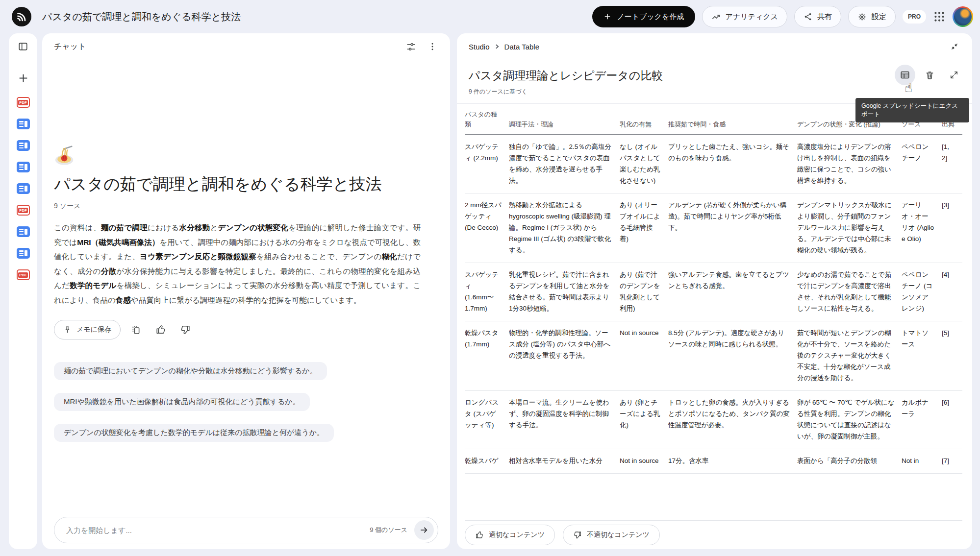 Image resolution: width=980 pixels, height=556 pixels. Describe the element at coordinates (644, 120) in the screenshot. I see `column-header: 乳化の有無` at that location.